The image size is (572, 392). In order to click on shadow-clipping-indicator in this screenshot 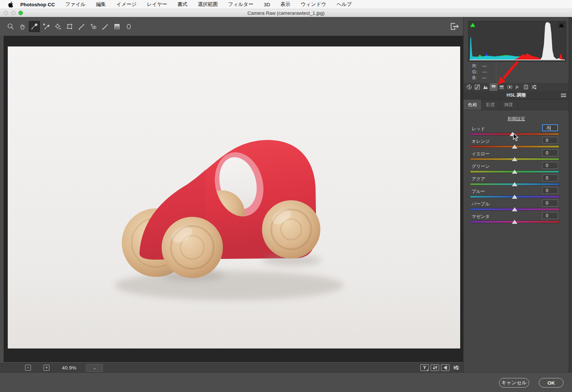, I will do `click(473, 25)`.